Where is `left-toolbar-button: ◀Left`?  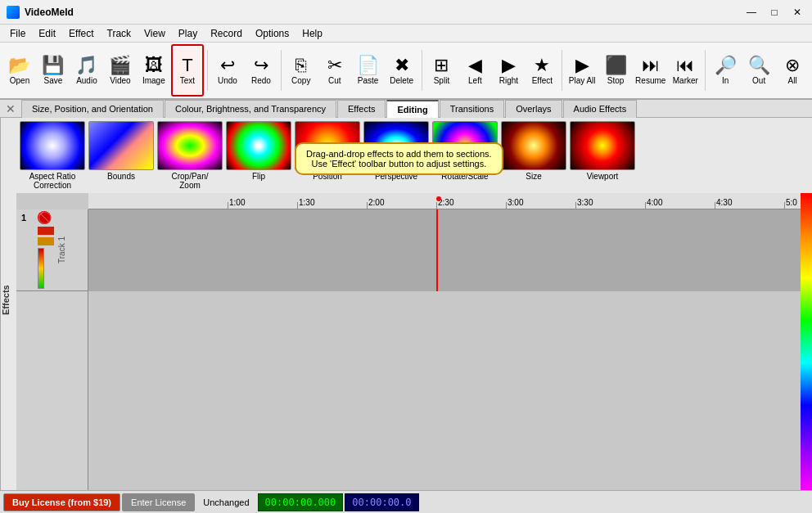 left-toolbar-button: ◀Left is located at coordinates (475, 70).